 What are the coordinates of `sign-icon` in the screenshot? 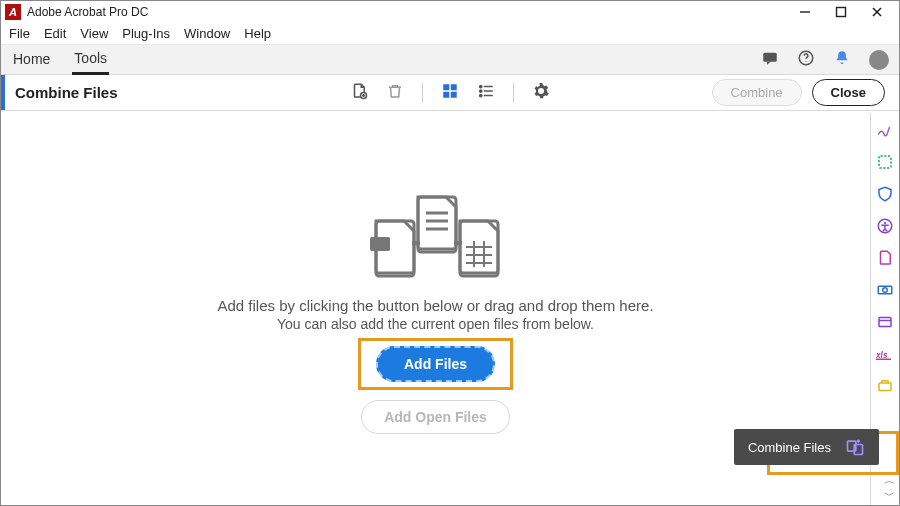 It's located at (885, 130).